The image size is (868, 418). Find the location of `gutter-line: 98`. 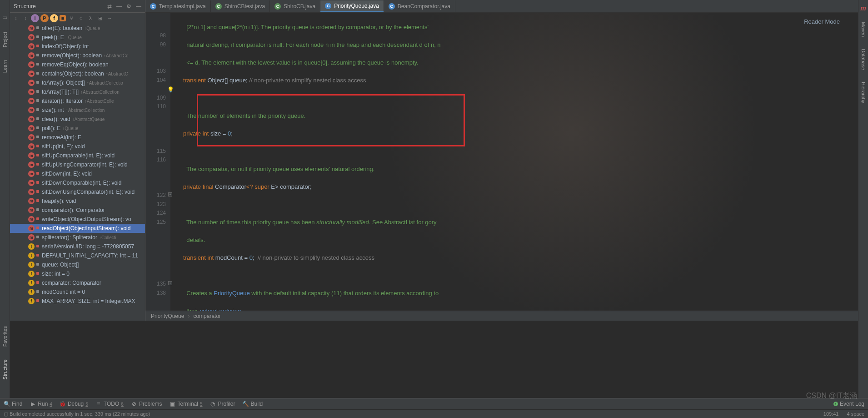

gutter-line: 98 is located at coordinates (155, 36).